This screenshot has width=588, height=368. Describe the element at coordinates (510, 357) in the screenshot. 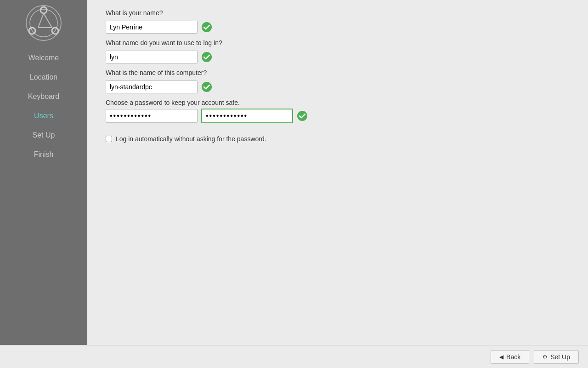

I see `back-button: ◀ Back` at that location.